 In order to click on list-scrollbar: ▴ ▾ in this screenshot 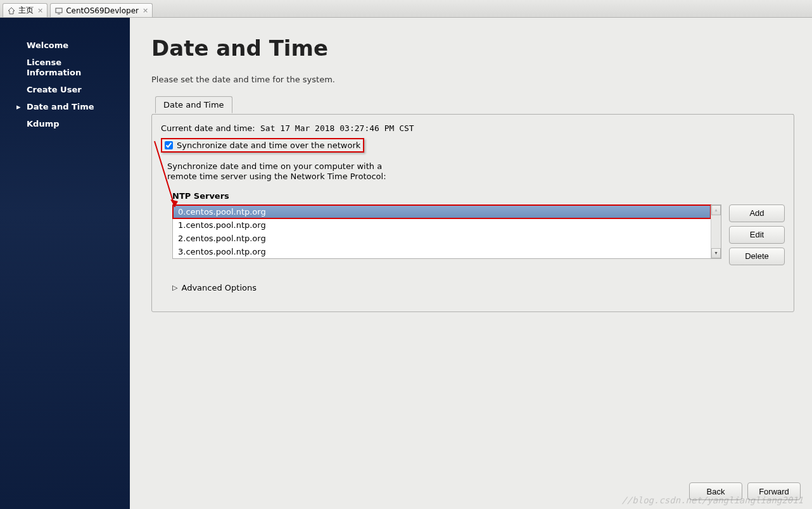, I will do `click(716, 232)`.